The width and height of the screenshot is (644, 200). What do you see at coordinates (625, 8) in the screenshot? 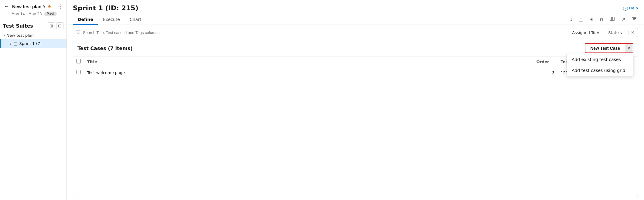
I see `help-circle-icon: ?` at bounding box center [625, 8].